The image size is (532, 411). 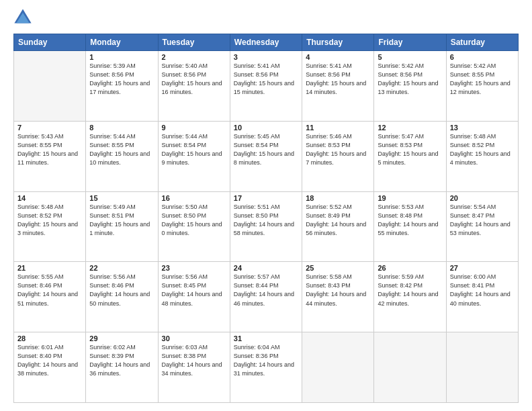 I want to click on day-number: 26, so click(x=410, y=268).